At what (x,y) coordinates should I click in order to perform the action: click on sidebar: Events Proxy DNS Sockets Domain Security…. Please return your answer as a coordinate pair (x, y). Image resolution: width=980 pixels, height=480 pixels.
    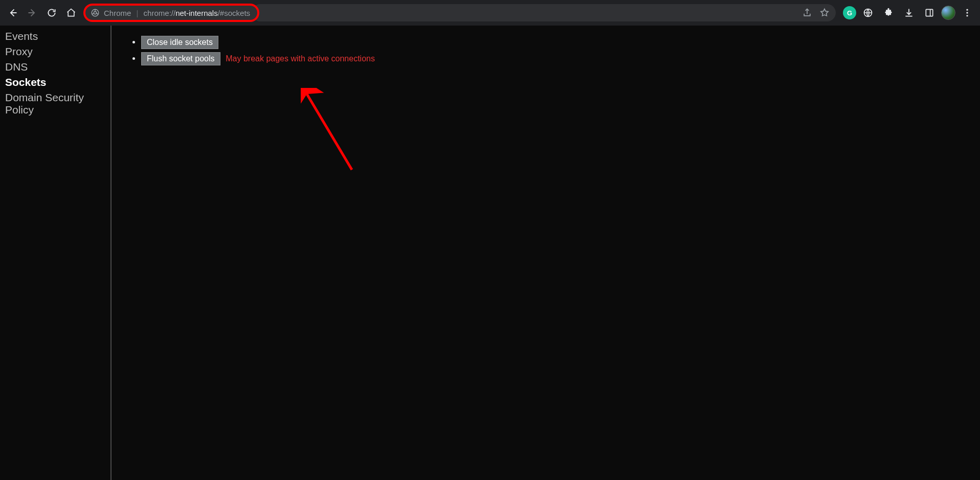
    Looking at the image, I should click on (56, 253).